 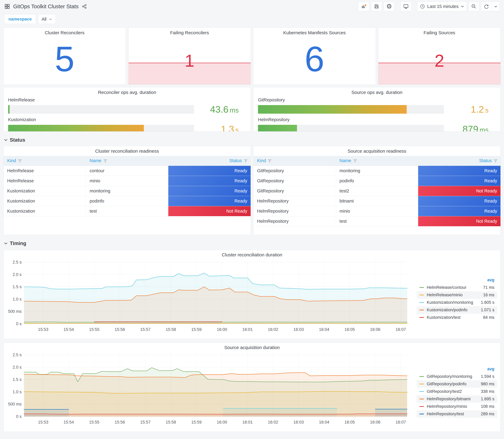 I want to click on dashboard-header: GitOps Toolkit Cluster Stats, so click(x=252, y=6).